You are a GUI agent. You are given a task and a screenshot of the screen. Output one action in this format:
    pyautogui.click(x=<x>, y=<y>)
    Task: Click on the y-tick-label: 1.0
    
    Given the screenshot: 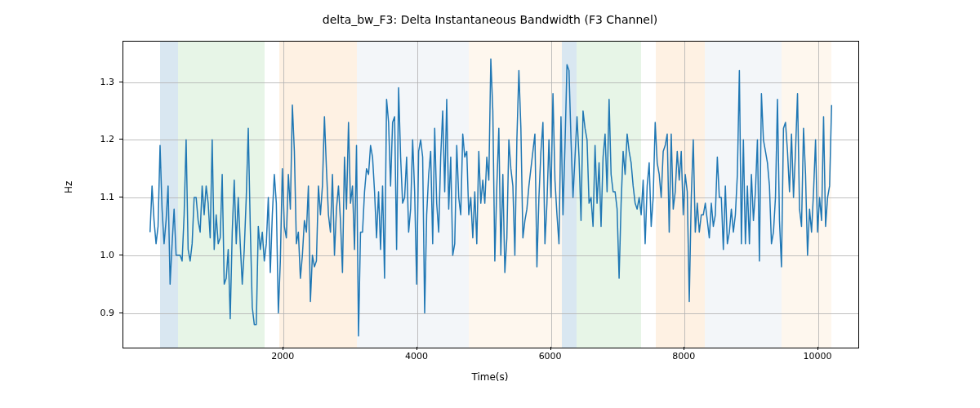 What is the action you would take?
    pyautogui.click(x=98, y=255)
    